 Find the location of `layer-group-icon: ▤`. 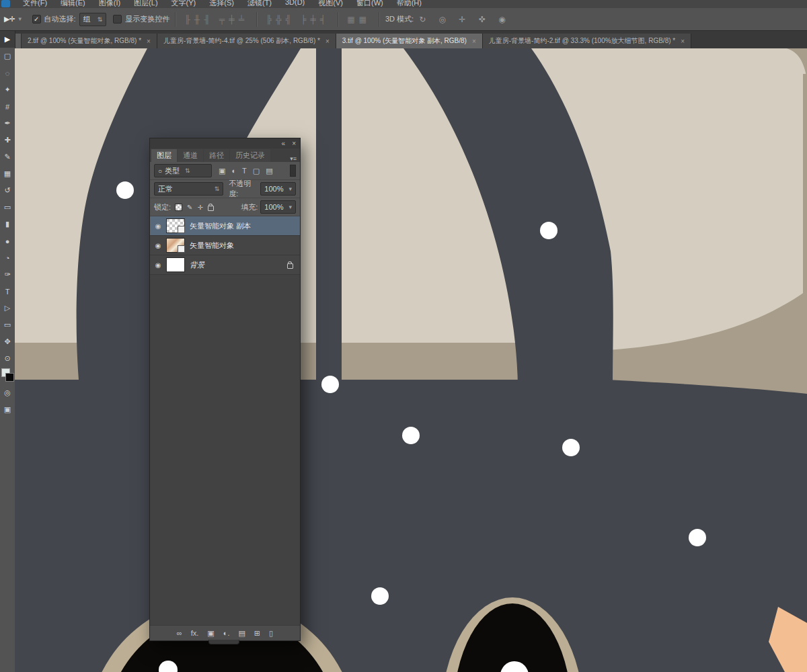

layer-group-icon: ▤ is located at coordinates (241, 633).